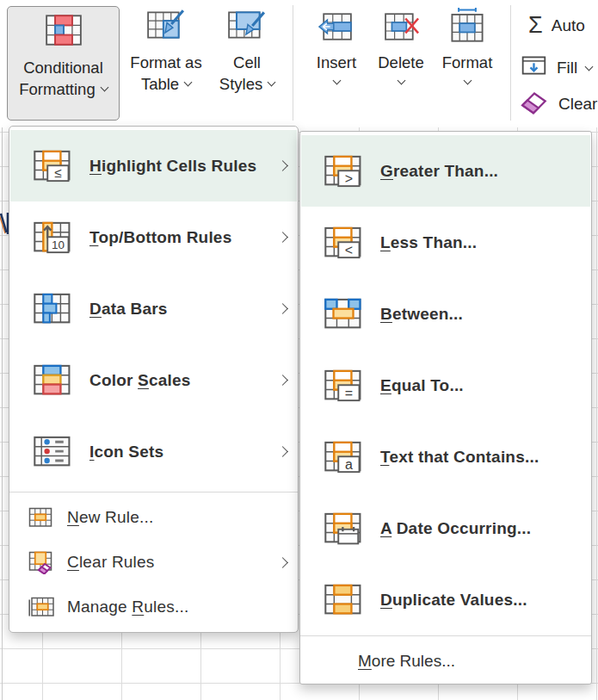 The width and height of the screenshot is (598, 700). What do you see at coordinates (456, 529) in the screenshot?
I see `submenu-item-label: A Date Occurring...` at bounding box center [456, 529].